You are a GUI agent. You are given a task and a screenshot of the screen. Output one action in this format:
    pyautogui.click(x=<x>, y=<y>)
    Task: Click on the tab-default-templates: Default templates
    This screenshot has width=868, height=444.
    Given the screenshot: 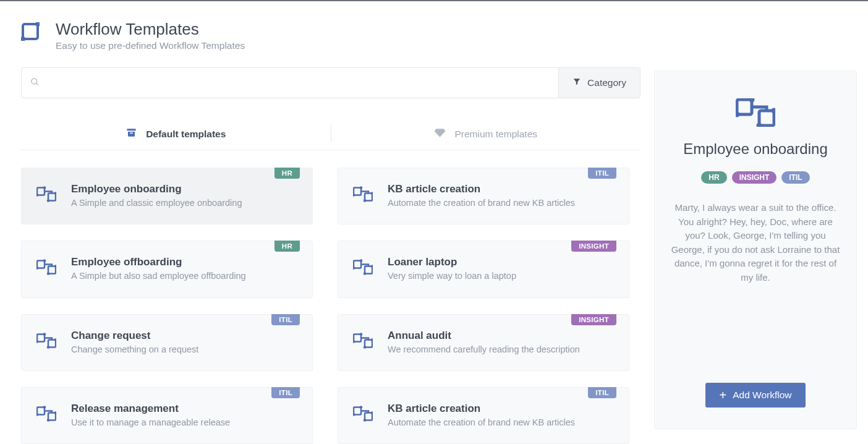 What is the action you would take?
    pyautogui.click(x=176, y=136)
    